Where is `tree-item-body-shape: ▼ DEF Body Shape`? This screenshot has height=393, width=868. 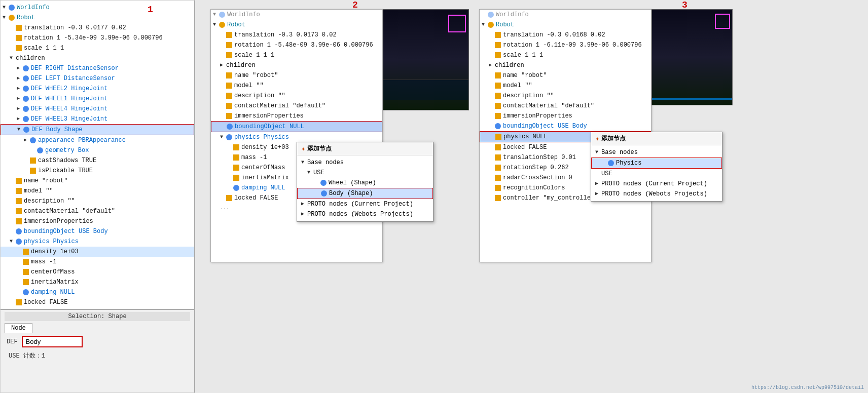 tree-item-body-shape: ▼ DEF Body Shape is located at coordinates (97, 130).